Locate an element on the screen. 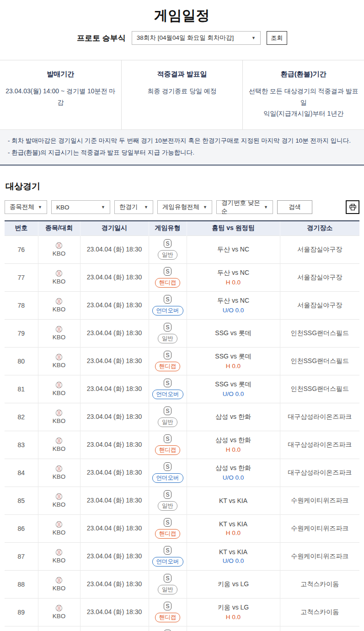  game-number: 80 is located at coordinates (21, 361).